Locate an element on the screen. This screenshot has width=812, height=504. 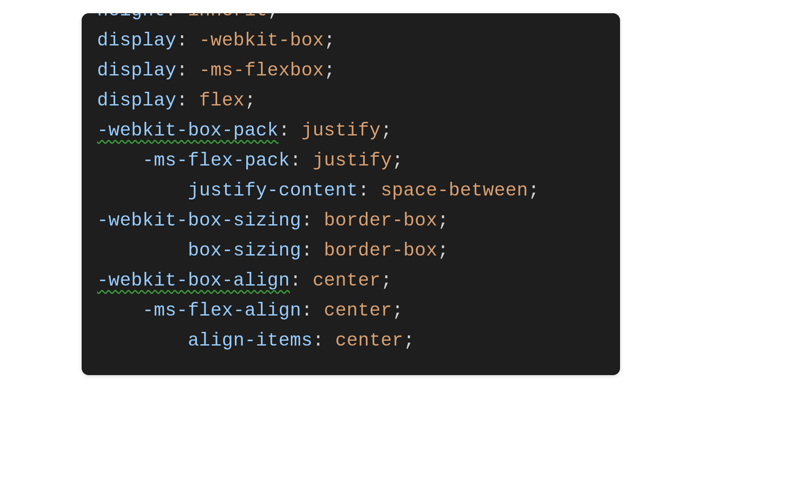
css-value: space-between is located at coordinates (455, 191).